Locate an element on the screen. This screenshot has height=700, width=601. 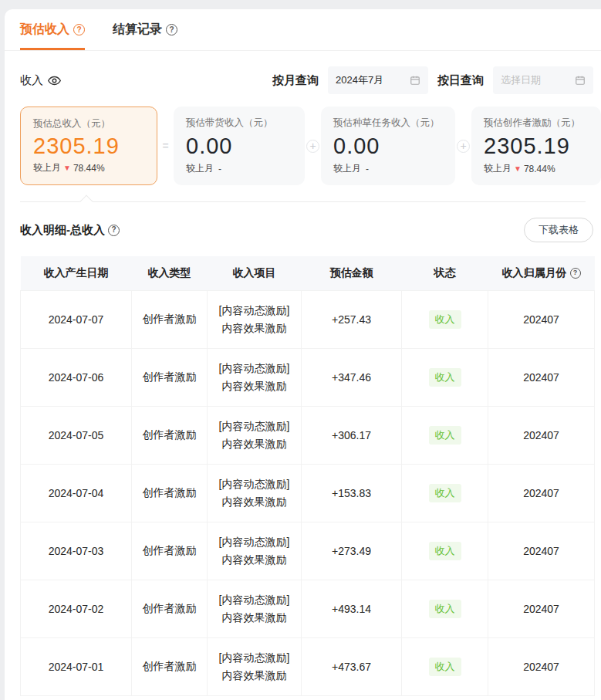
month-query-label: 按月查询 is located at coordinates (295, 80).